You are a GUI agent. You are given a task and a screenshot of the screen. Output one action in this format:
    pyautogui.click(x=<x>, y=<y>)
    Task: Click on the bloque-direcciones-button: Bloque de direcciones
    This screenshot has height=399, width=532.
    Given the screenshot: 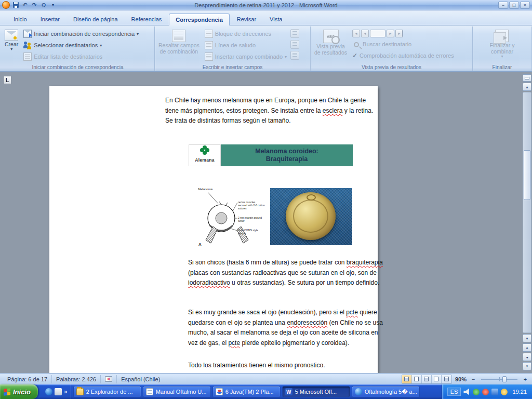 What is the action you would take?
    pyautogui.click(x=246, y=34)
    